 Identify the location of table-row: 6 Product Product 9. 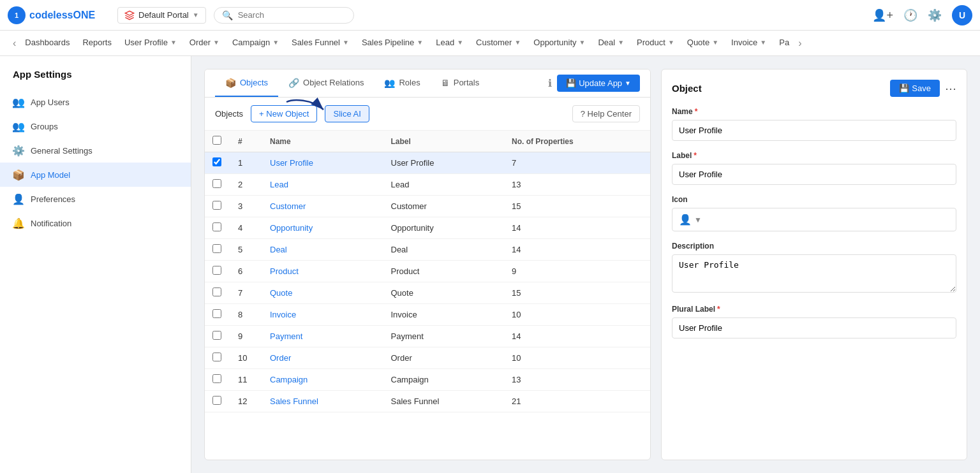
(427, 272).